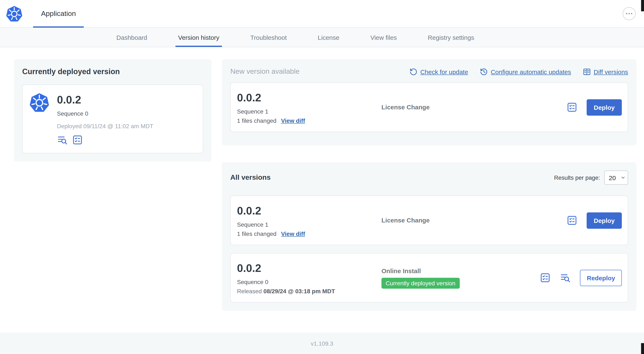  Describe the element at coordinates (132, 38) in the screenshot. I see `nav-tab-dashboard: Dashboard` at that location.